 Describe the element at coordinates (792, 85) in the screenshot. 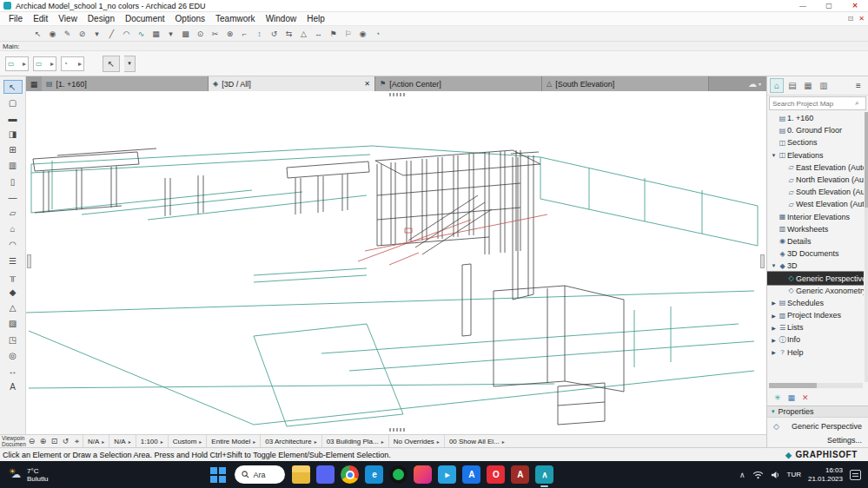

I see `view-map-icon: ▤` at that location.